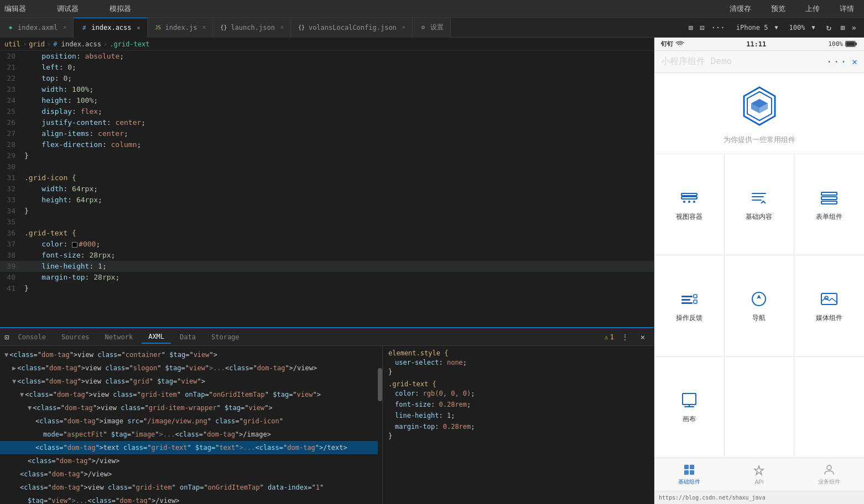 Image resolution: width=864 pixels, height=504 pixels. Describe the element at coordinates (14, 368) in the screenshot. I see `dom-triangle-icon: ▶` at that location.